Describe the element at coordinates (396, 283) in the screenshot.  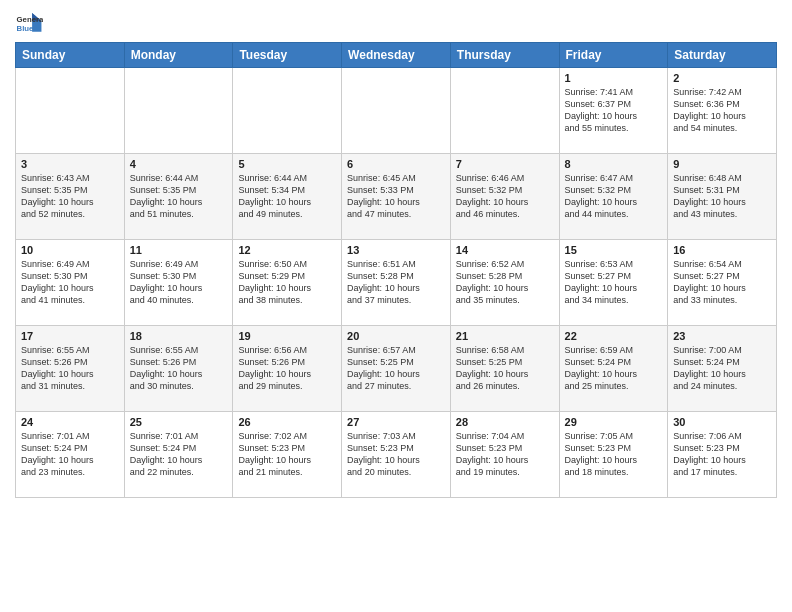
I see `calendar-cell: 13Sunrise: 6:51 AM Sunset: 5:28 PM Dayli…` at that location.